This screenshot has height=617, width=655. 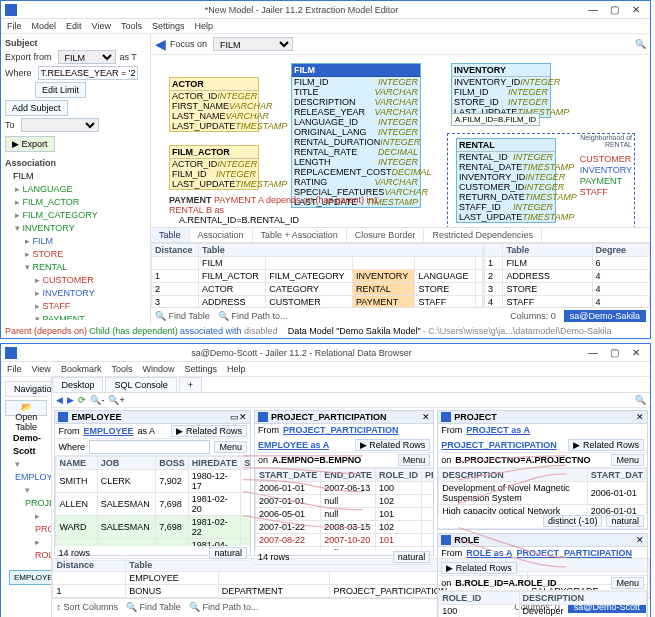 I want to click on tree-node: STAFF, so click(x=76, y=306).